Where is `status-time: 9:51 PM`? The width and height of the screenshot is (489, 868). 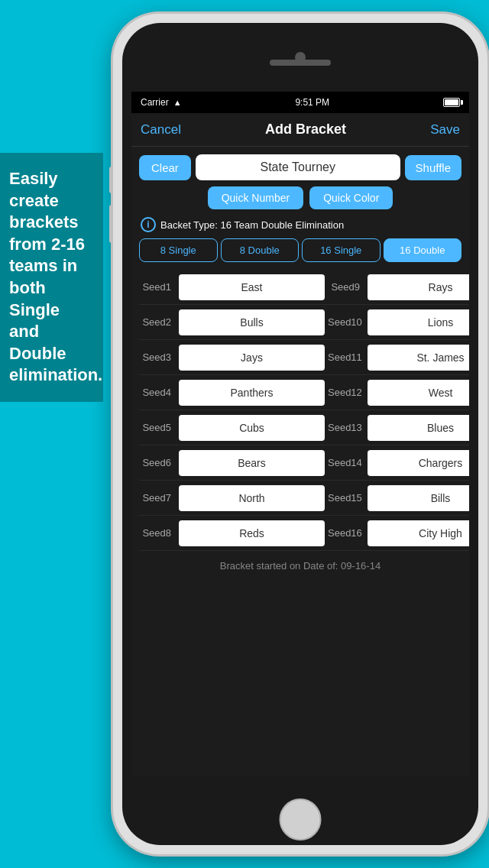
status-time: 9:51 PM is located at coordinates (312, 102).